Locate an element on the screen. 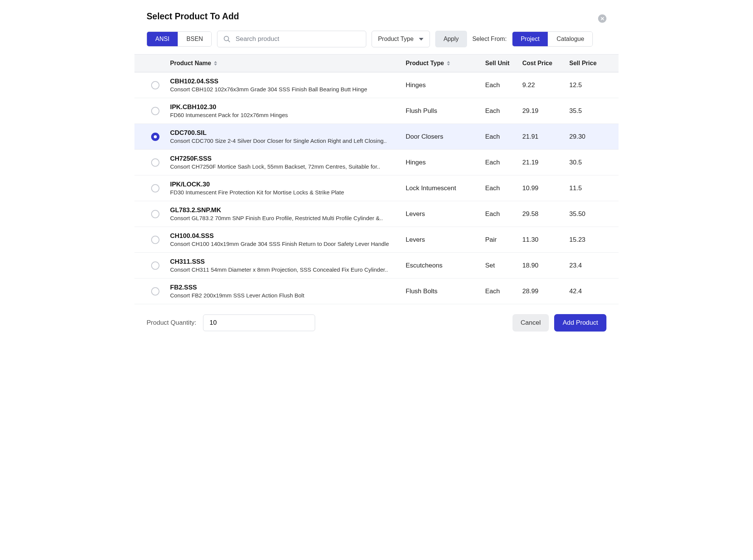 The width and height of the screenshot is (753, 560). cost-price-cell: 10.99 is located at coordinates (546, 188).